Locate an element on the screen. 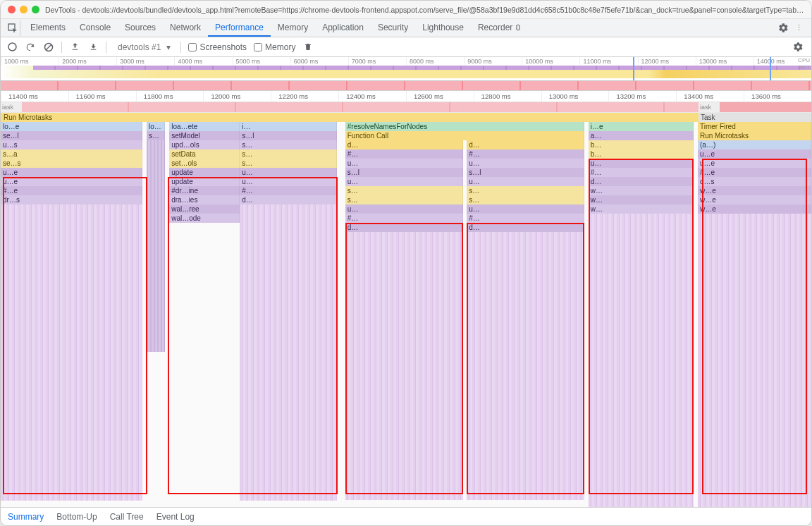 Image resolution: width=812 pixels, height=526 pixels. close-window-button is located at coordinates (11, 10).